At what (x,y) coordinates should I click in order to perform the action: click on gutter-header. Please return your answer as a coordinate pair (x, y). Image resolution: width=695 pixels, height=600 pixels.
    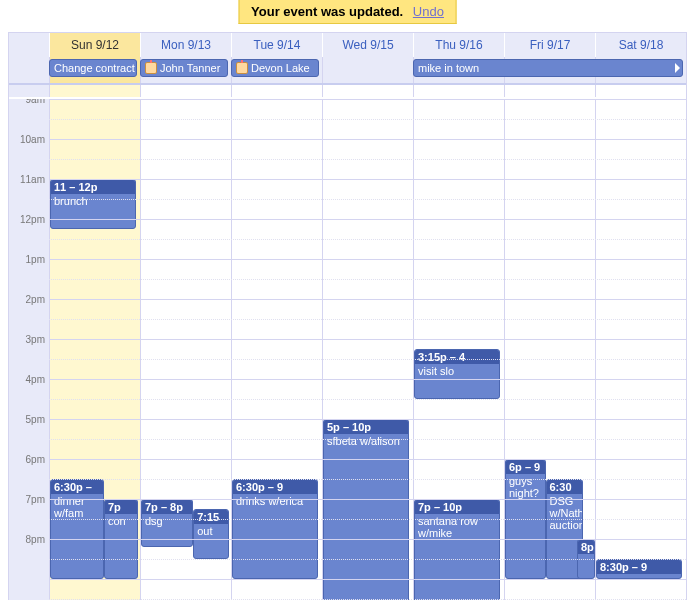
    Looking at the image, I should click on (29, 45).